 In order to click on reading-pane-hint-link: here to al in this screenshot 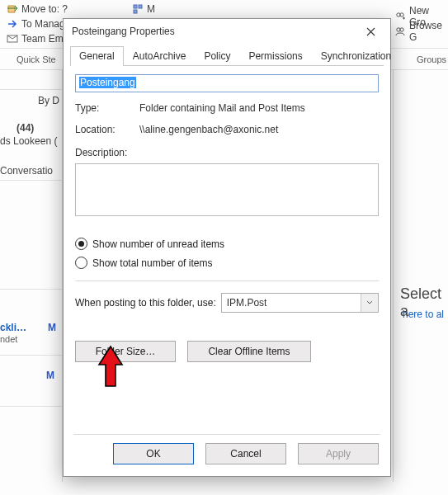, I will do `click(423, 314)`.